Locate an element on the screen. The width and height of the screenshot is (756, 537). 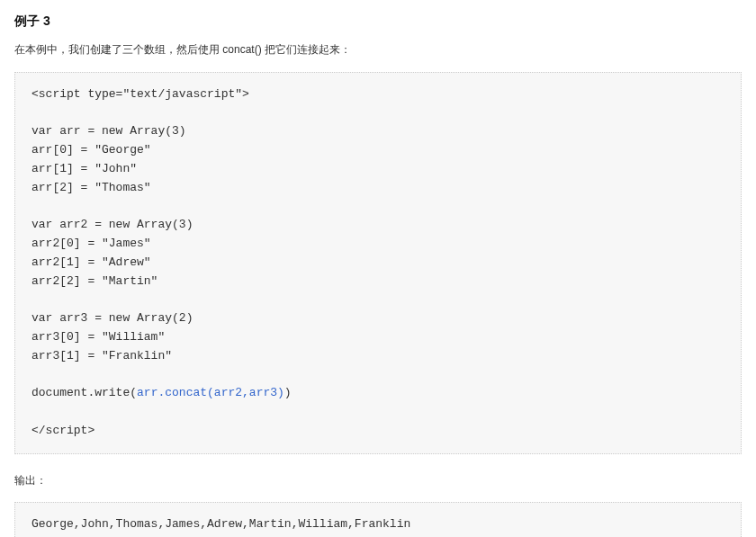
code-line: arr[0] = "George" is located at coordinates (92, 149).